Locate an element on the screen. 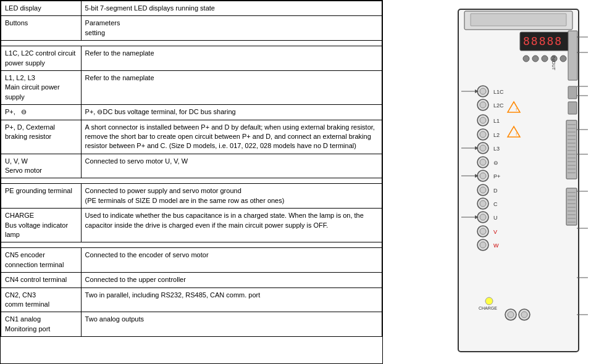 The height and width of the screenshot is (364, 591). desc-cell: Connected to power supply and servo moto… is located at coordinates (231, 196).